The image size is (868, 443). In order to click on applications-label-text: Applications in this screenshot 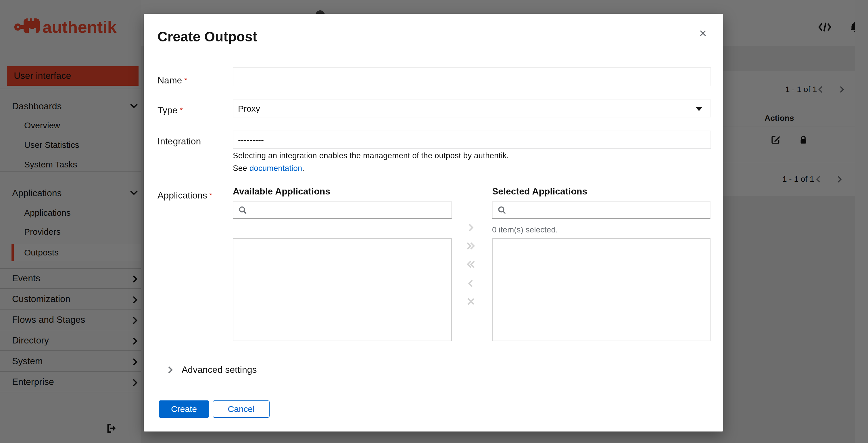, I will do `click(182, 196)`.